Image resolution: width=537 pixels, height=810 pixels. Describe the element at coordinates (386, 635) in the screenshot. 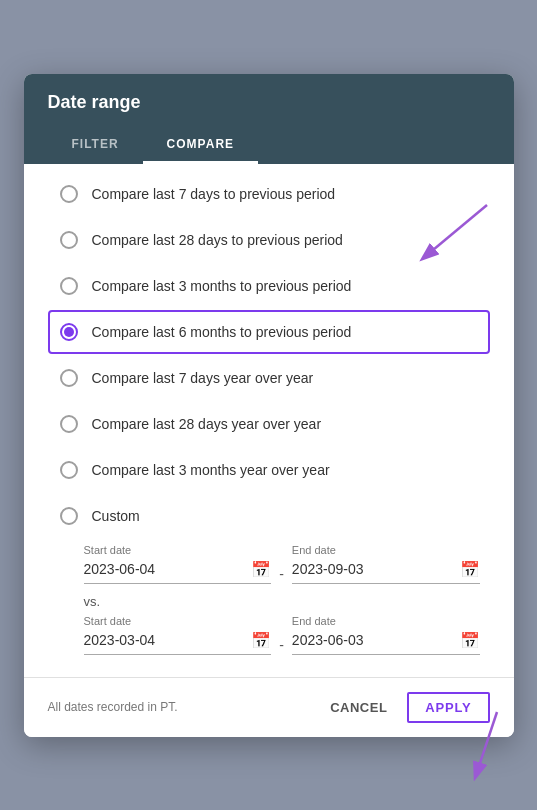

I see `vs-end-date-field: End date 2023-06-03 📅` at that location.